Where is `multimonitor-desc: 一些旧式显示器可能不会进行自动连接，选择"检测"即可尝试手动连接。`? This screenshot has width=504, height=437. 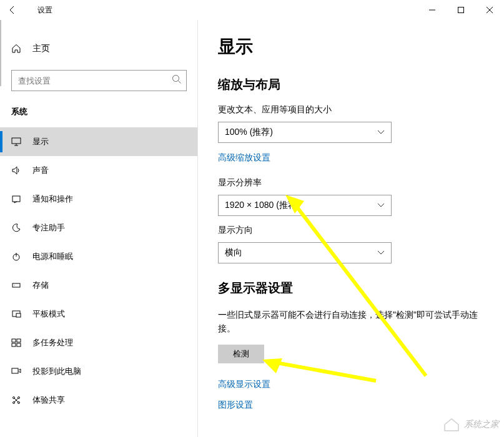 multimonitor-desc: 一些旧式显示器可能不会进行自动连接，选择"检测"即可尝试手动连接。 is located at coordinates (351, 322).